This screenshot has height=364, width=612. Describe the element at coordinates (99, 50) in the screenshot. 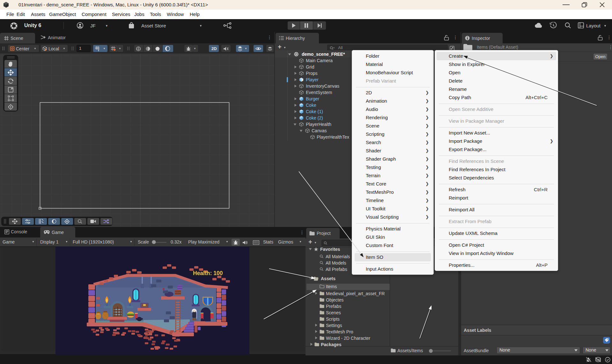

I see `svg-text: Y` at that location.